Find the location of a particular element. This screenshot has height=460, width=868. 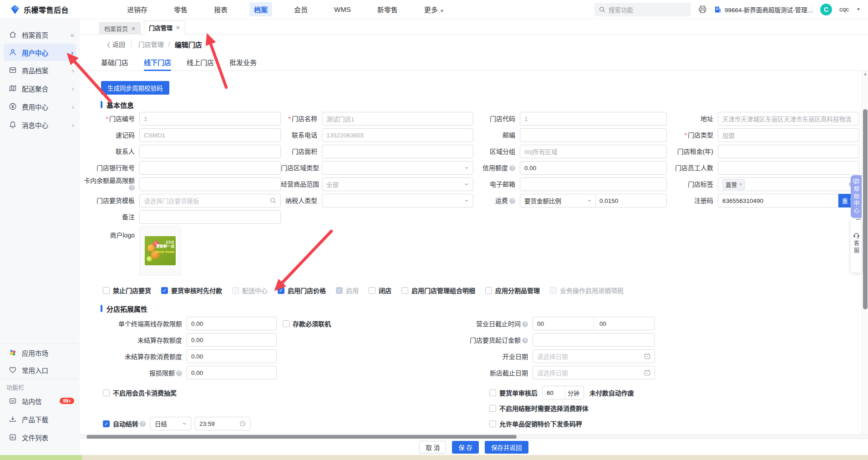

field-地址: 天津市天津城区东丽区天津市东丽区高科技物流 is located at coordinates (788, 119).